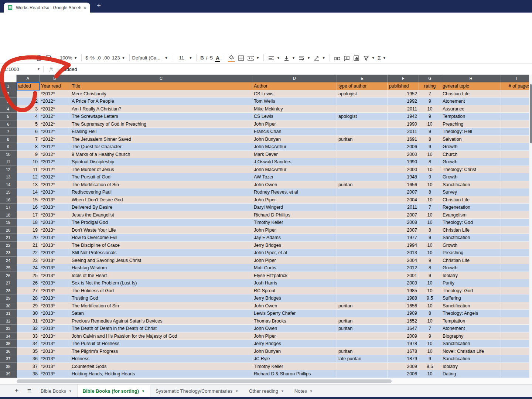 This screenshot has height=399, width=532. I want to click on cell-I18, so click(516, 215).